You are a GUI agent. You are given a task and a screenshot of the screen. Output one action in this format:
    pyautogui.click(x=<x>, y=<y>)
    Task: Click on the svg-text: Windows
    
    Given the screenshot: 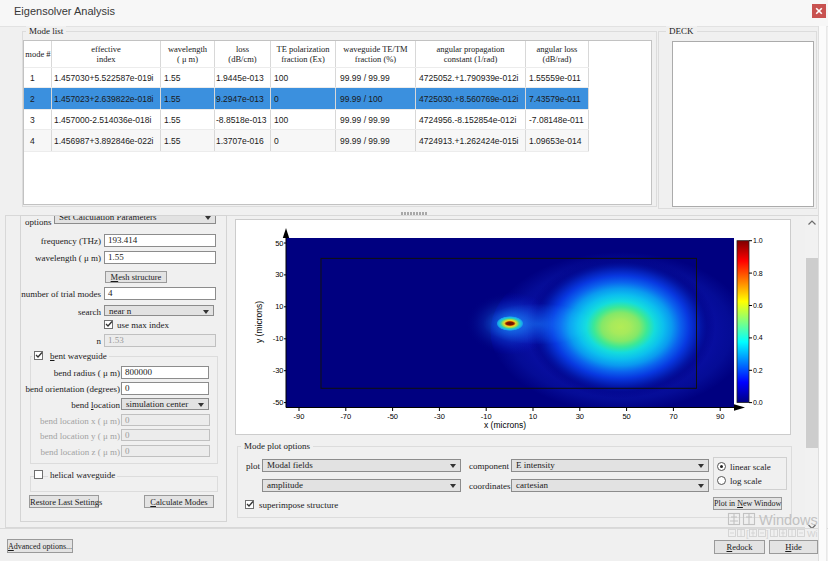 What is the action you would take?
    pyautogui.click(x=788, y=520)
    